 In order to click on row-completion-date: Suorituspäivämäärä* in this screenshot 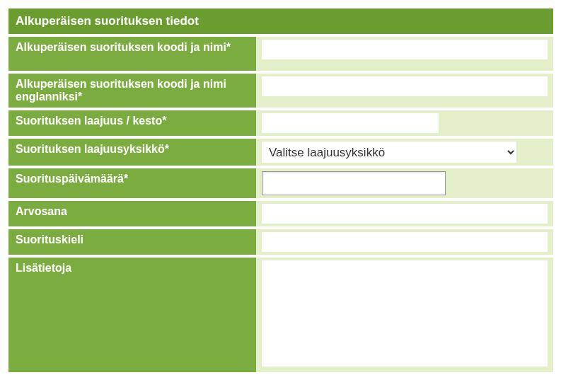, I will do `click(281, 182)`.